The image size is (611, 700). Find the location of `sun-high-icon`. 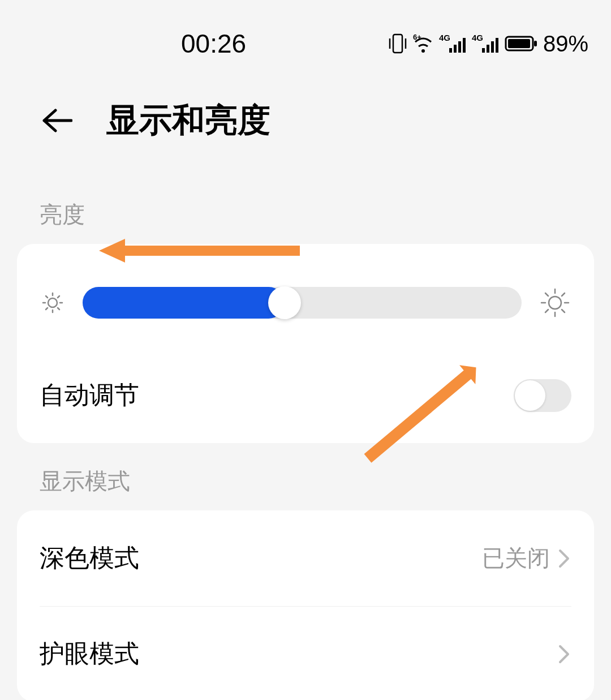

sun-high-icon is located at coordinates (555, 303).